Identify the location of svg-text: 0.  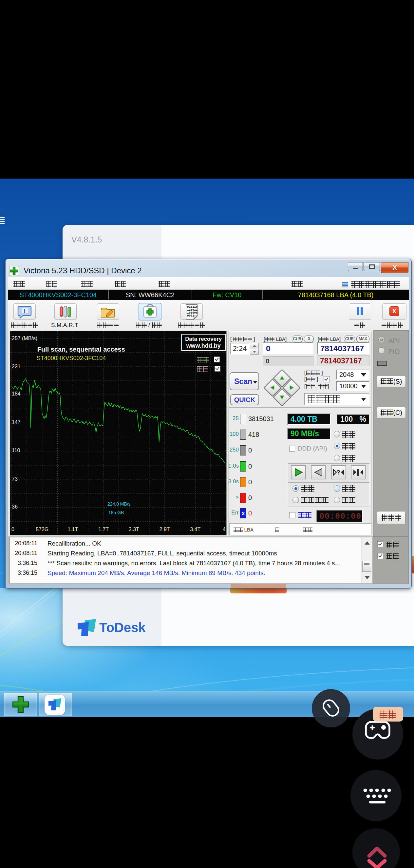
(13, 529).